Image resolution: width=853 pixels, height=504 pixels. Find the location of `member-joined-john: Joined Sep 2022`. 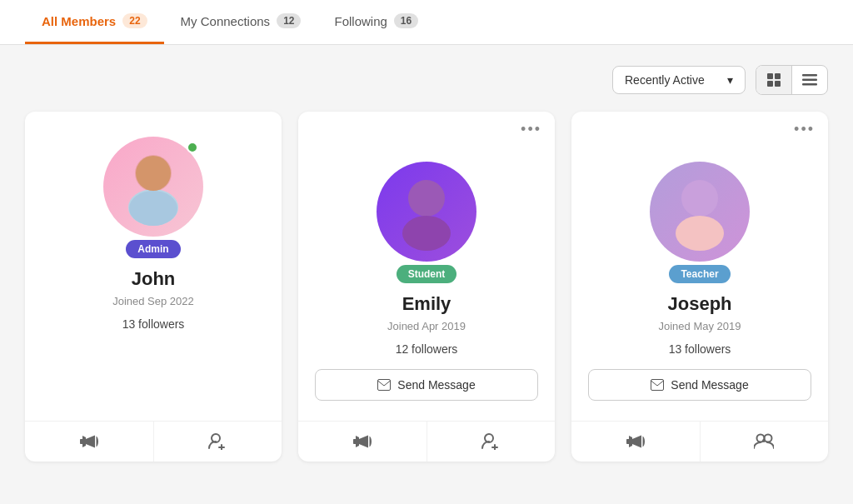

member-joined-john: Joined Sep 2022 is located at coordinates (153, 302).